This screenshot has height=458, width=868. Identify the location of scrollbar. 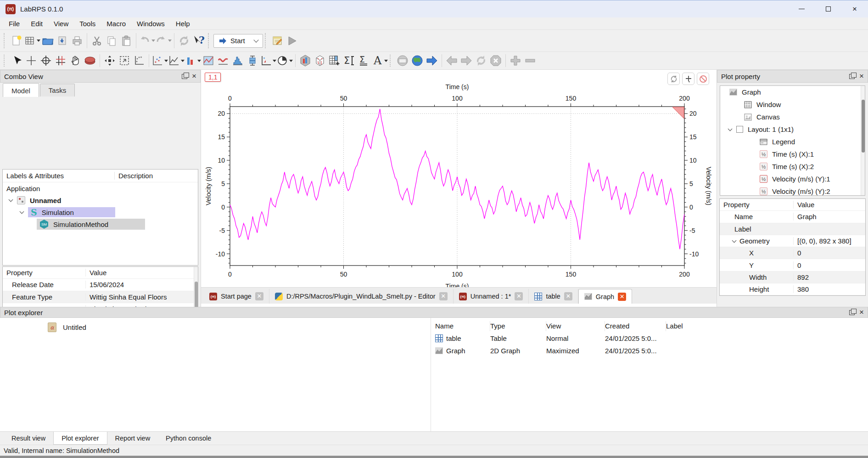
(863, 141).